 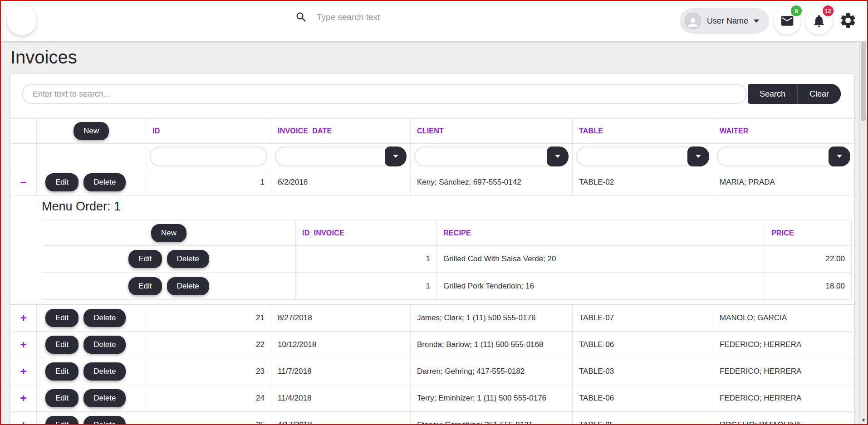 What do you see at coordinates (819, 21) in the screenshot?
I see `bell-icon` at bounding box center [819, 21].